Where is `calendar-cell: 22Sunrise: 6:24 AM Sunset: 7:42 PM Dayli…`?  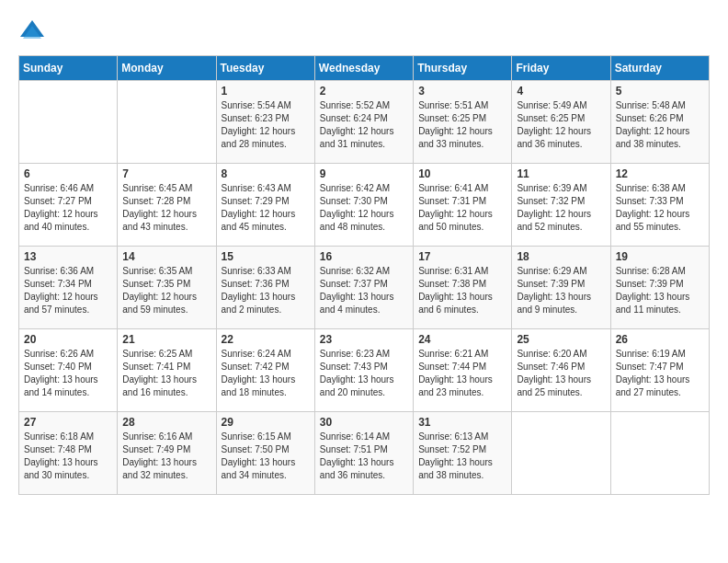
calendar-cell: 22Sunrise: 6:24 AM Sunset: 7:42 PM Dayli… is located at coordinates (265, 371).